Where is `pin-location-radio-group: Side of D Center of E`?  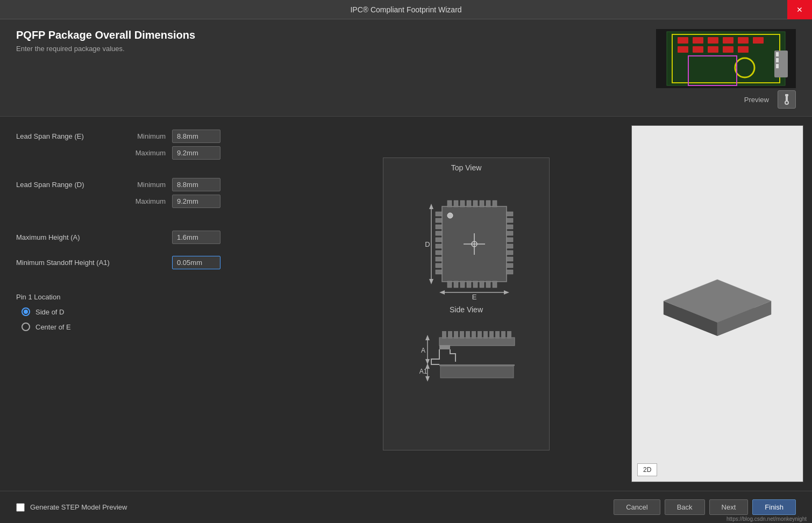
pin-location-radio-group: Side of D Center of E is located at coordinates (151, 319).